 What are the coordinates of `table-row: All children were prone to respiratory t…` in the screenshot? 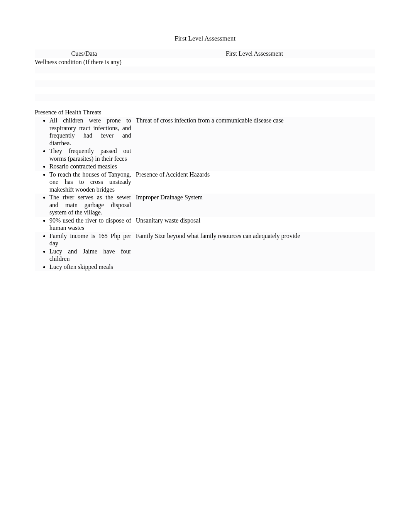 It's located at (205, 144).